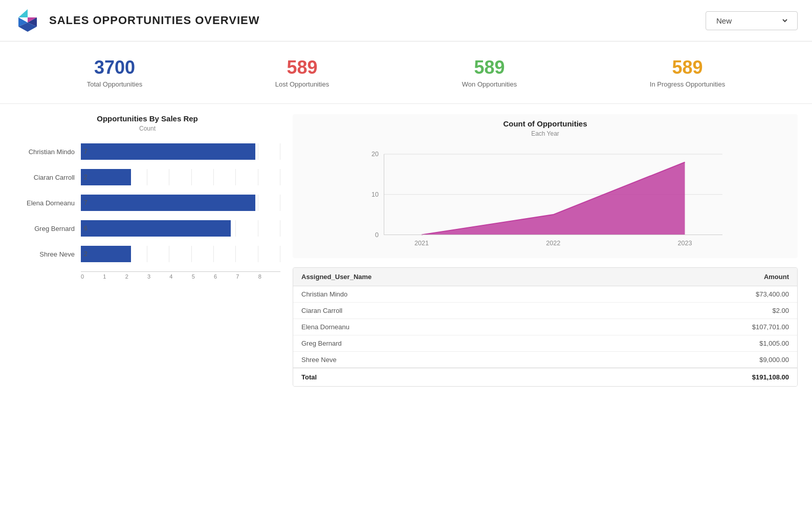  Describe the element at coordinates (159, 275) in the screenshot. I see `bar-axis-label: 3` at that location.